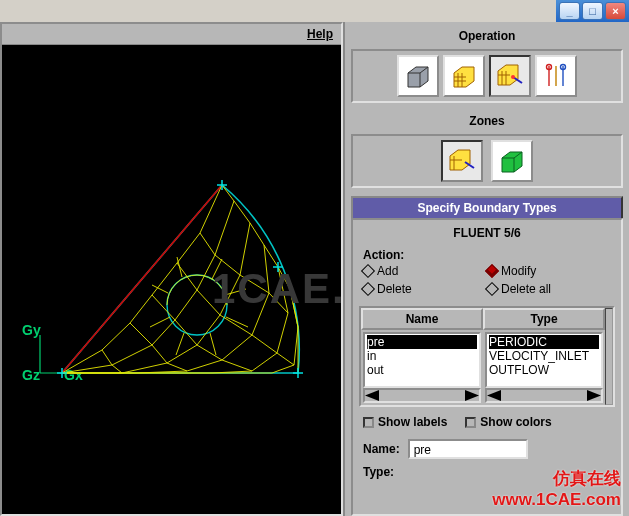 Image resolution: width=629 pixels, height=516 pixels. I want to click on minimize-button: _, so click(570, 11).